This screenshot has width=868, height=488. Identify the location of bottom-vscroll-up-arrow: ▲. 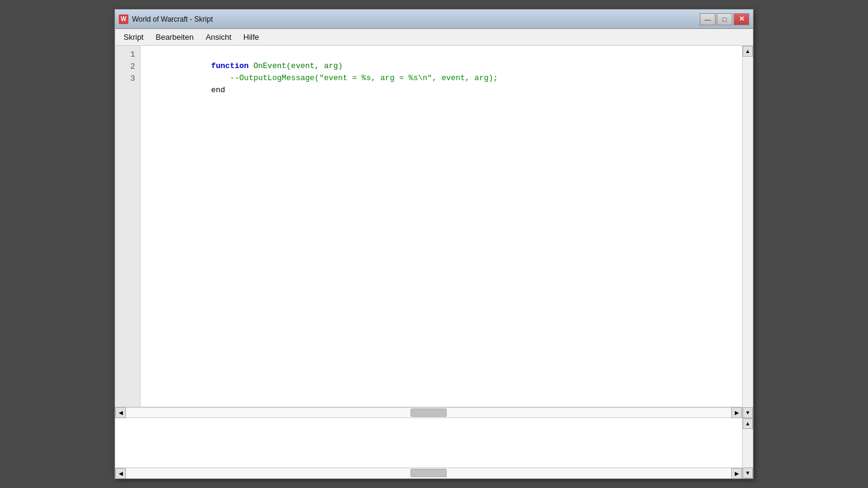
(747, 424).